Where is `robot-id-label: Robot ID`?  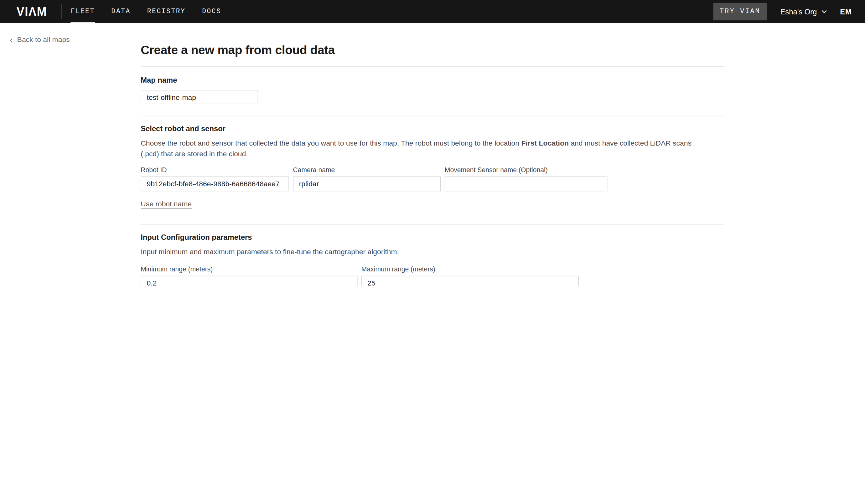
robot-id-label: Robot ID is located at coordinates (215, 170).